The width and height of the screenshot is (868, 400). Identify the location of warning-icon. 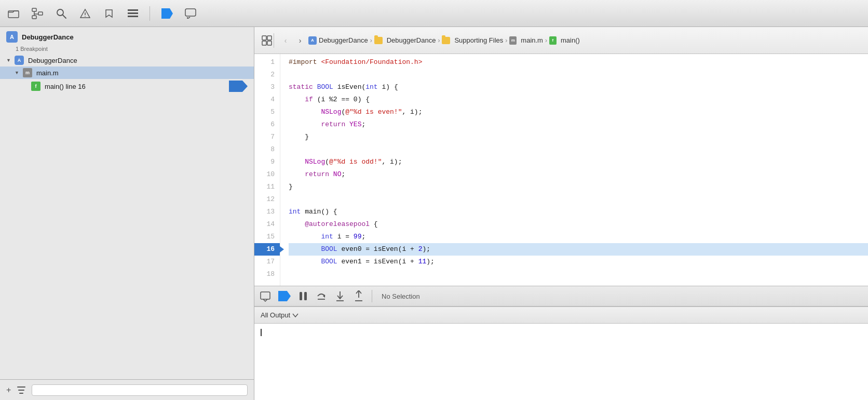
(85, 14).